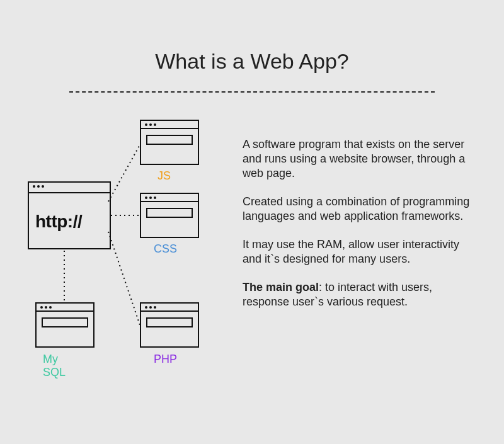  Describe the element at coordinates (358, 252) in the screenshot. I see `paragraph-3: It may use the RAM, allow user interacti…` at that location.